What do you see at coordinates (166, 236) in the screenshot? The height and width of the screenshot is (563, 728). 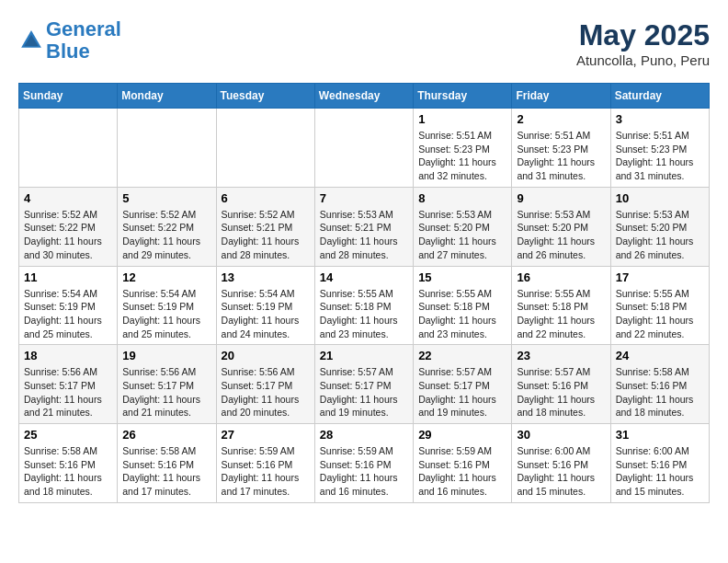 I see `day-info: Sunrise: 5:52 AMSunset: 5:22 PMDaylight:…` at bounding box center [166, 236].